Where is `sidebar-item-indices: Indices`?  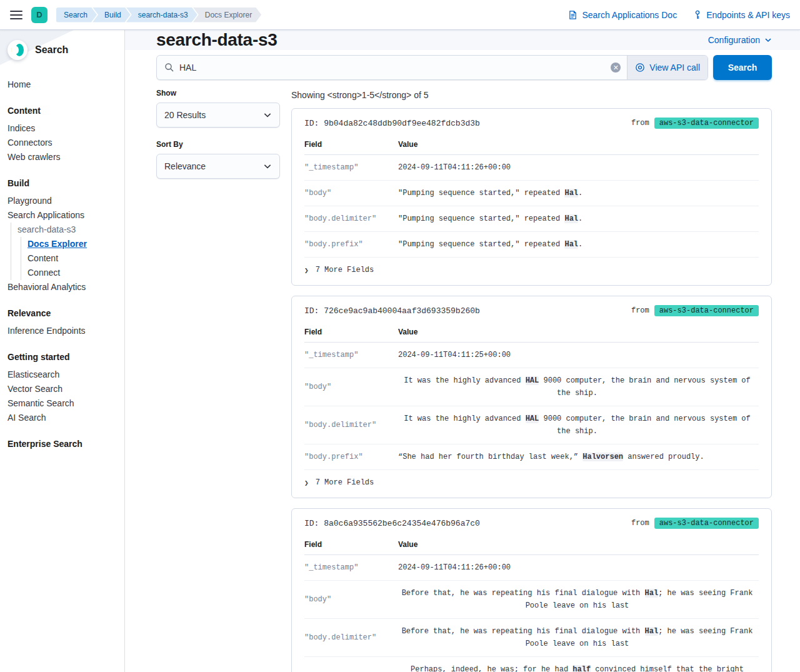
sidebar-item-indices: Indices is located at coordinates (64, 129).